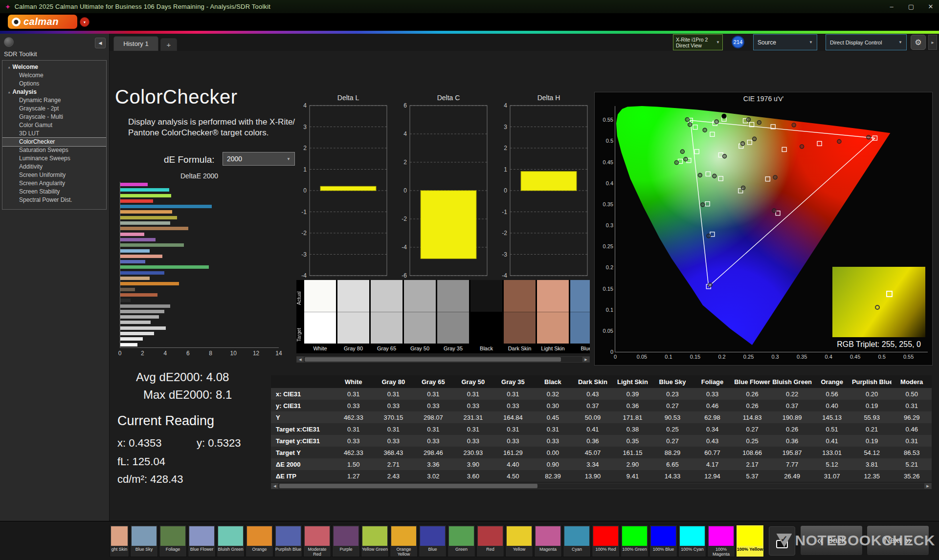 The width and height of the screenshot is (939, 560). Describe the element at coordinates (173, 541) in the screenshot. I see `patch-button-foliage: Foliage` at that location.